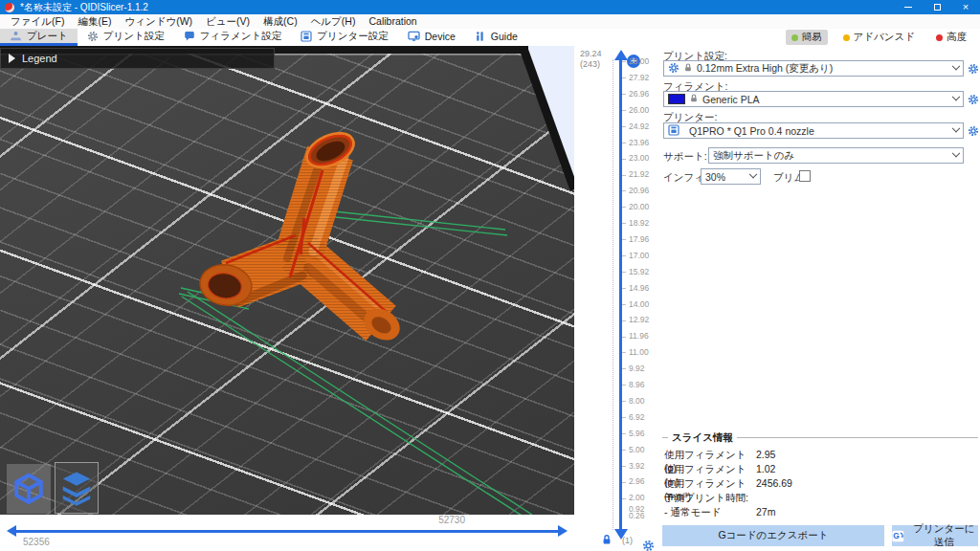 This screenshot has width=980, height=551. I want to click on close-icon: ×, so click(966, 8).